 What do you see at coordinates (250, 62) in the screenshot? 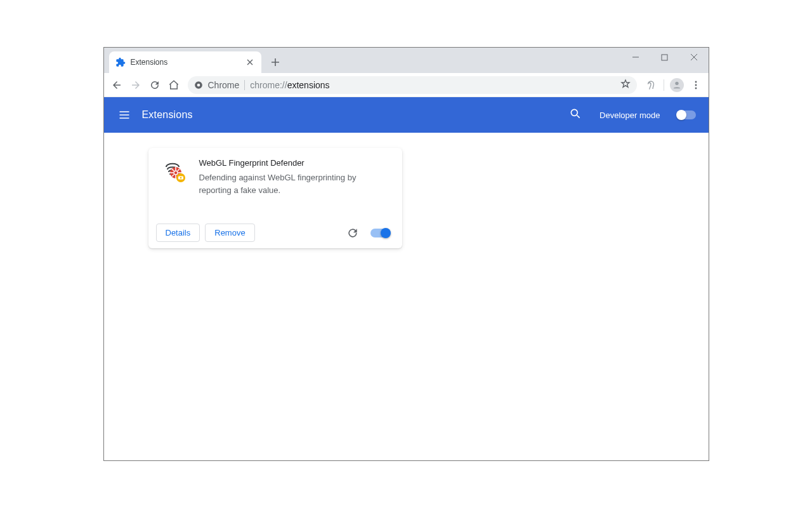
I see `close-tab-button` at bounding box center [250, 62].